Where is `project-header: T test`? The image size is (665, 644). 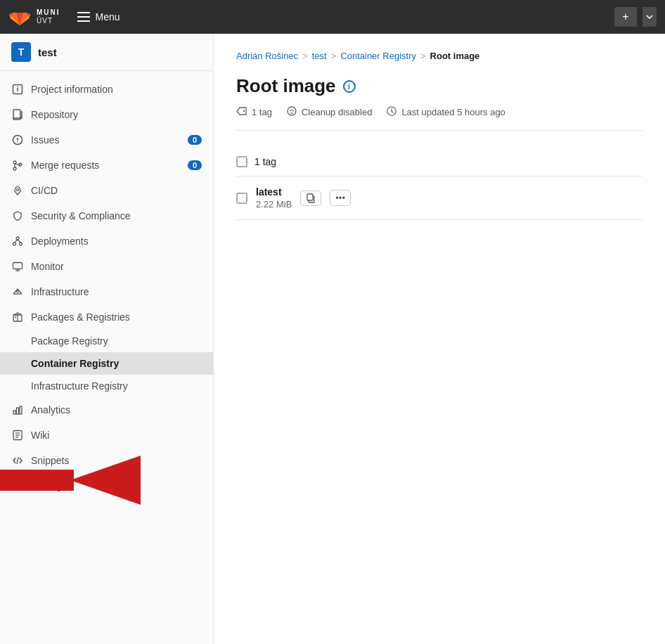 project-header: T test is located at coordinates (107, 52).